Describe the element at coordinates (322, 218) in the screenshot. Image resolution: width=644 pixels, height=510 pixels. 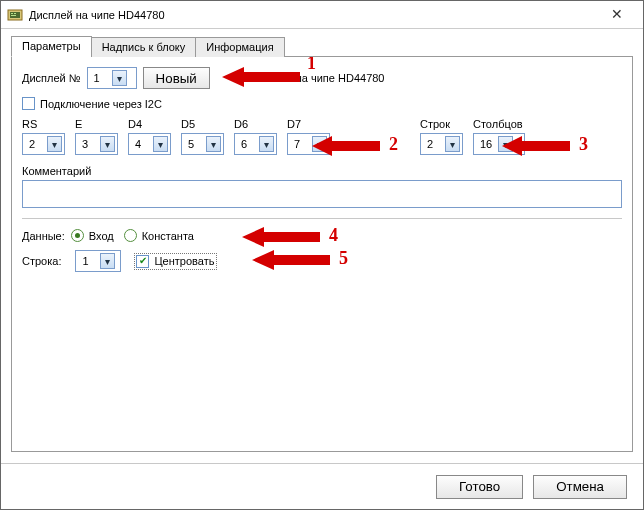
I see `divider` at that location.